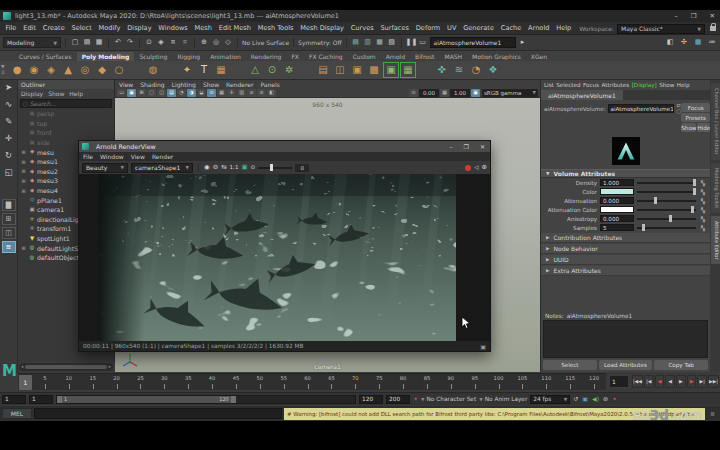 The width and height of the screenshot is (720, 450). I want to click on menu-set-dropdown: Modeling▼, so click(32, 42).